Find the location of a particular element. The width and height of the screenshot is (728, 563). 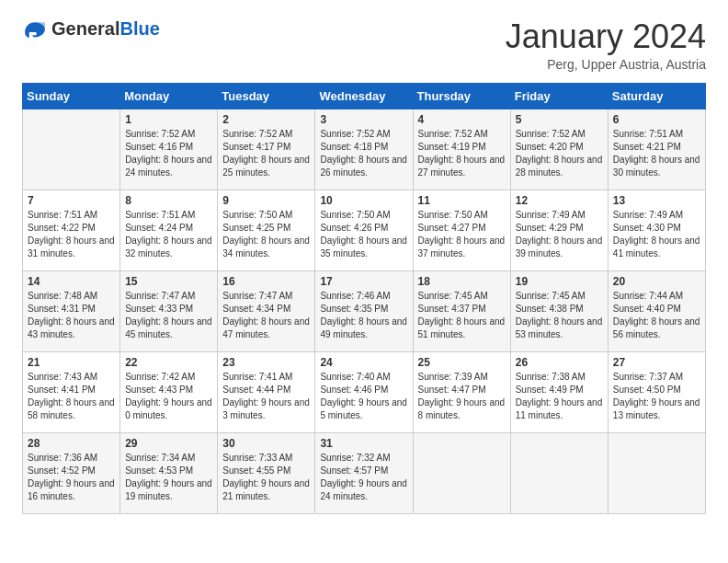

calendar-cell: 3Sunrise: 7:52 AMSunset: 4:18 PMDaylight… is located at coordinates (364, 149).